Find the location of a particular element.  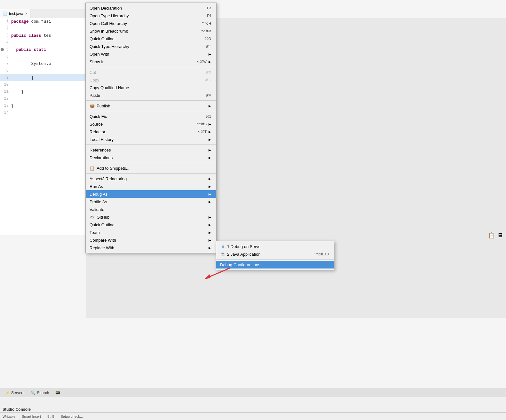

menu-open-declaration: Open Declaration F3 is located at coordinates (151, 8).